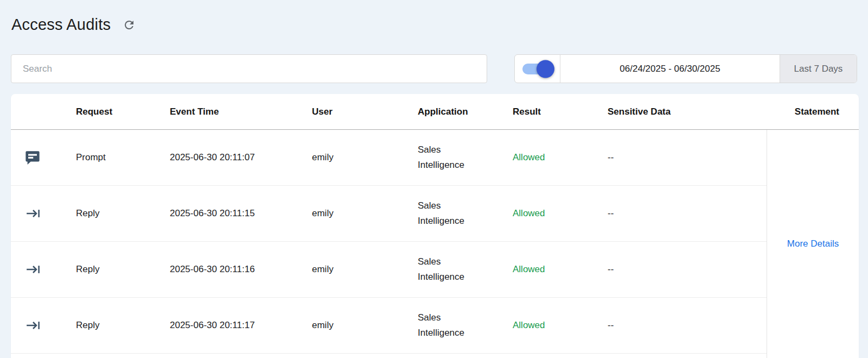  Describe the element at coordinates (560, 112) in the screenshot. I see `header-result: Result` at that location.